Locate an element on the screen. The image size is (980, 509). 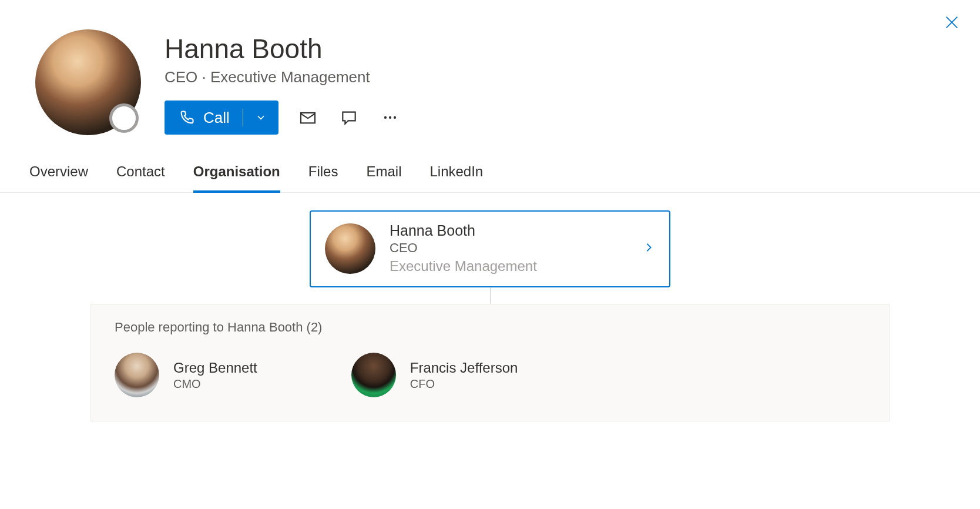
person-subtitle: CEO · Executive Management is located at coordinates (283, 78).